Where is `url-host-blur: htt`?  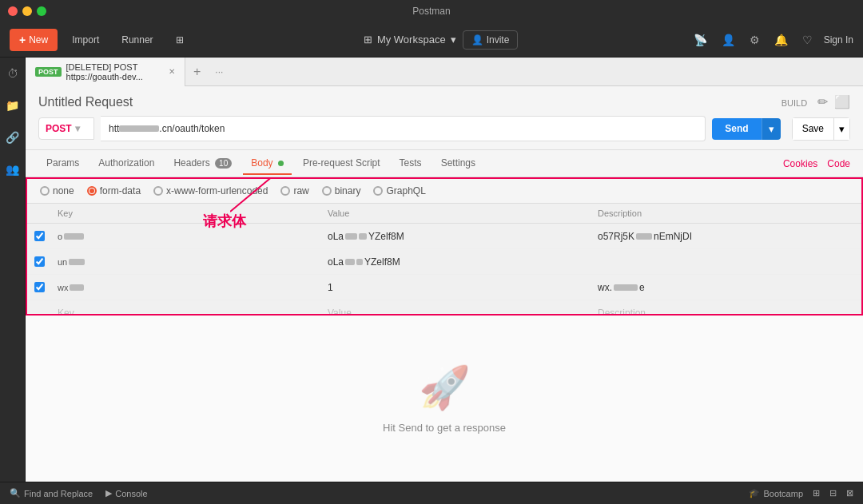
url-host-blur: htt is located at coordinates (113, 129).